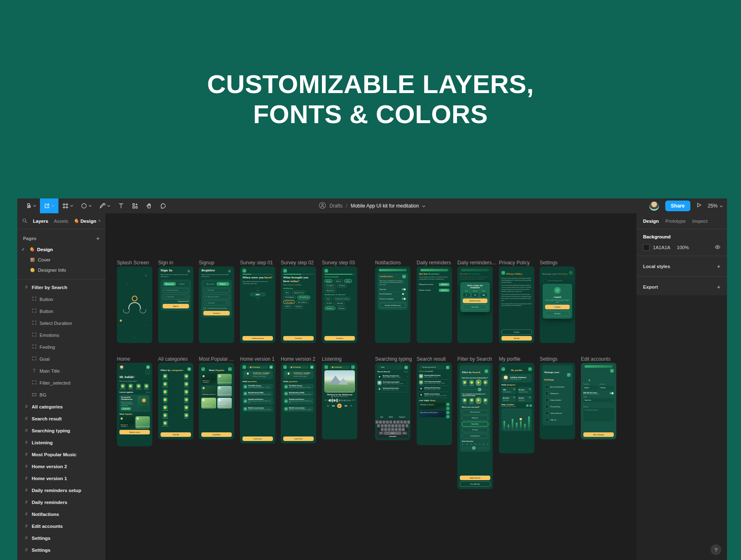  I want to click on canvas-frame-home-version-2: ‹Frowning⊞Meditative InsightsIn what bus…, so click(298, 403).